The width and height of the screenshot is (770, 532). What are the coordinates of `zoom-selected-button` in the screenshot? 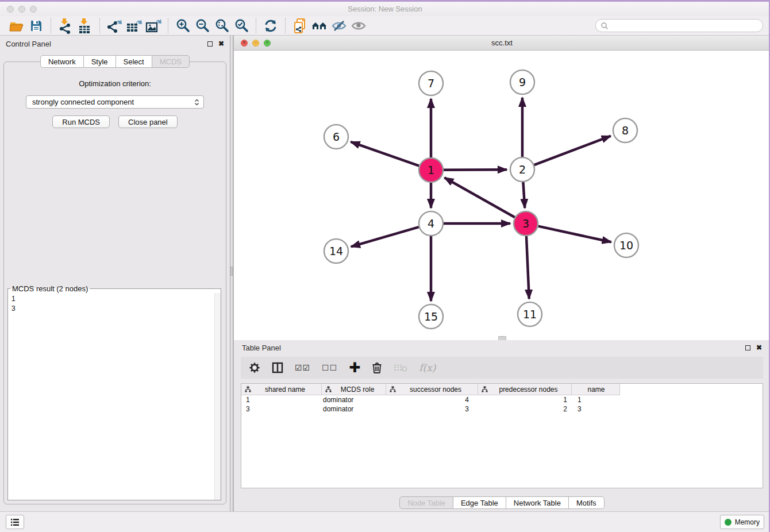 It's located at (241, 26).